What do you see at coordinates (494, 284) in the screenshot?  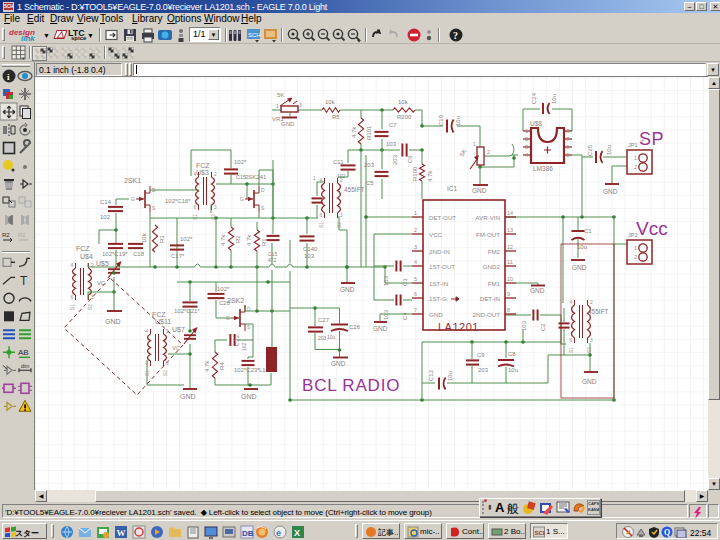 I see `svg-text: FM1` at bounding box center [494, 284].